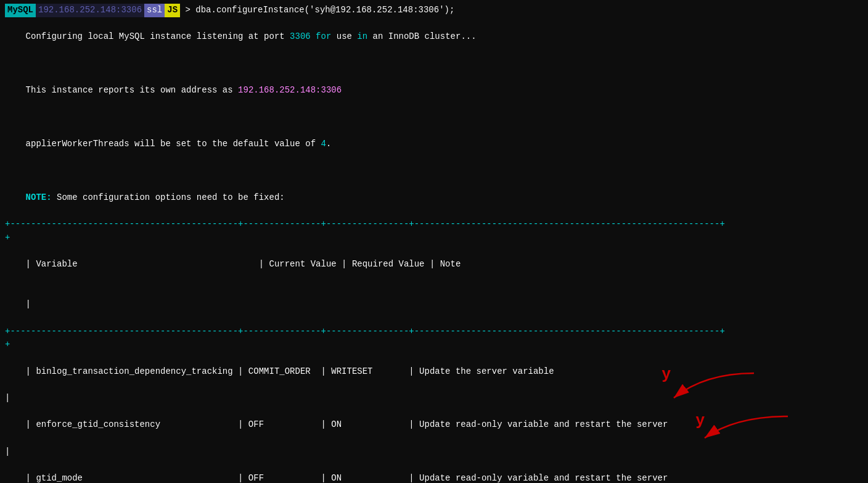 This screenshot has height=483, width=868. I want to click on table-header: | Variable | Current Value | Required Va…, so click(434, 264).